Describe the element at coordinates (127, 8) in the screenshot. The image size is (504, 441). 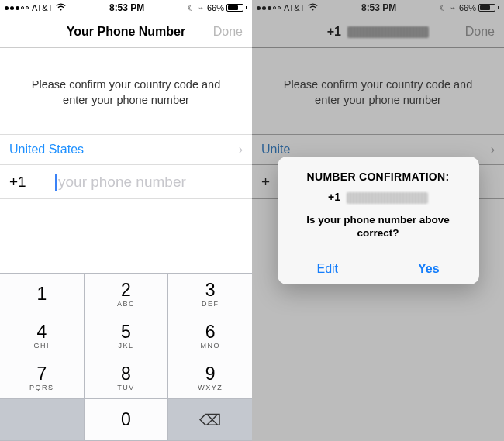
I see `clock: 8:53 PM` at that location.